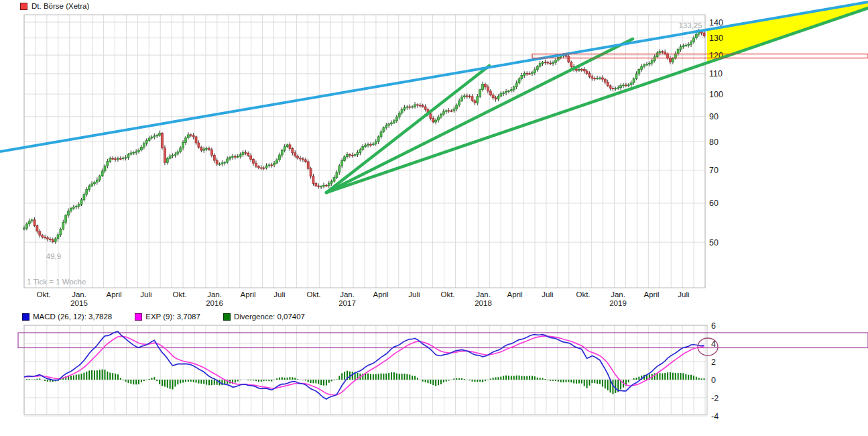 Image resolution: width=868 pixels, height=436 pixels. What do you see at coordinates (716, 38) in the screenshot?
I see `price-tick-label: 130` at bounding box center [716, 38].